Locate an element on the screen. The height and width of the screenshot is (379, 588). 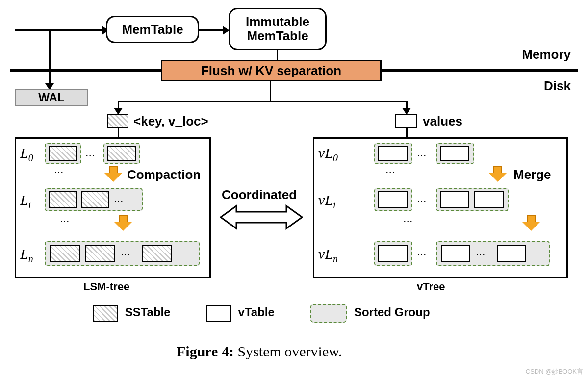
line-mem-imm is located at coordinates (211, 30).